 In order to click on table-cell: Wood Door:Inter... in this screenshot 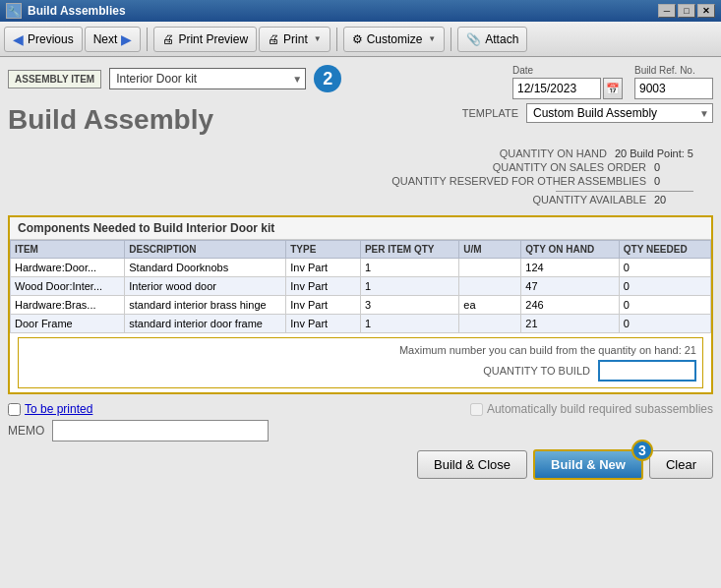, I will do `click(68, 287)`.